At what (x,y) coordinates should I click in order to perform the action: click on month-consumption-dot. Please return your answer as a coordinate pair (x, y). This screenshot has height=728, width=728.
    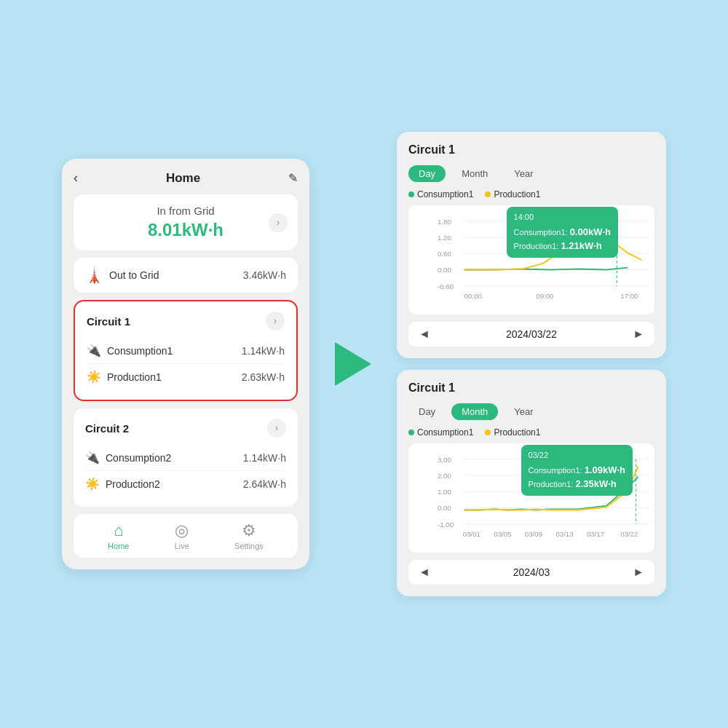
    Looking at the image, I should click on (411, 432).